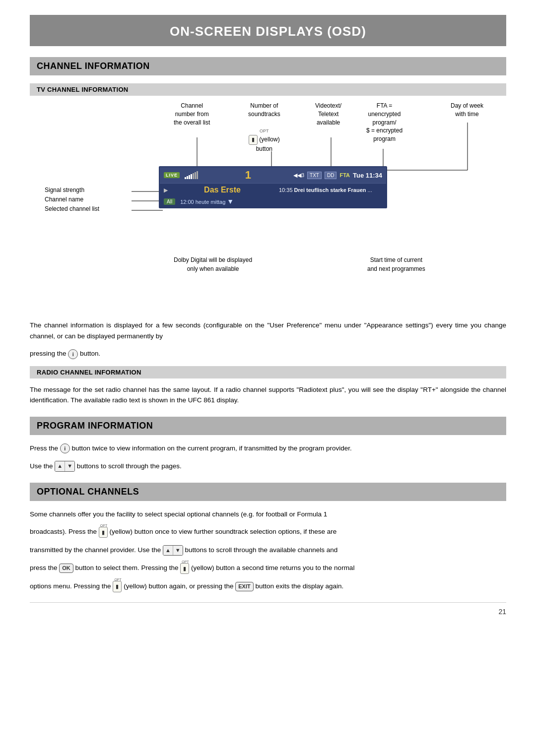 The width and height of the screenshot is (536, 756). I want to click on program-info-header: PROGRAM INFORMATION, so click(268, 426).